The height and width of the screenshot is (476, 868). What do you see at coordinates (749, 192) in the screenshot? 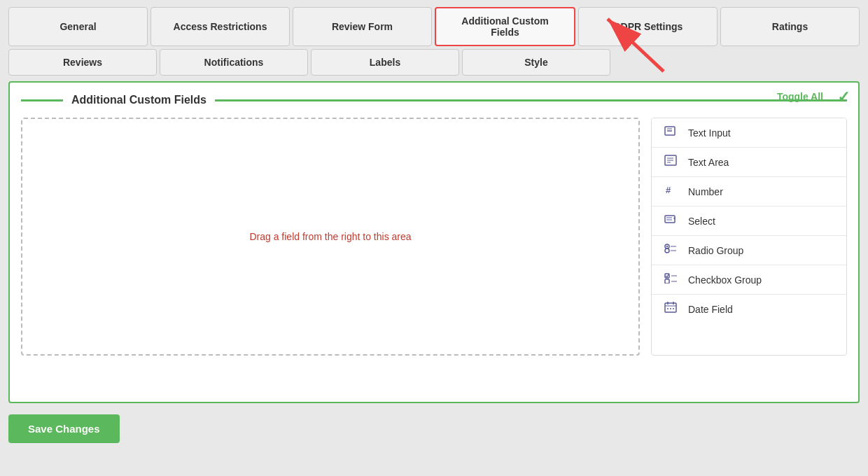
I see `field-item-number: # Number` at bounding box center [749, 192].